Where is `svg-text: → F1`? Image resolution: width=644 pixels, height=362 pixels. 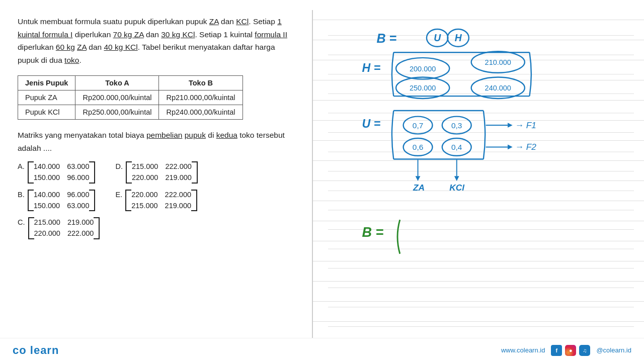
svg-text: → F1 is located at coordinates (526, 125).